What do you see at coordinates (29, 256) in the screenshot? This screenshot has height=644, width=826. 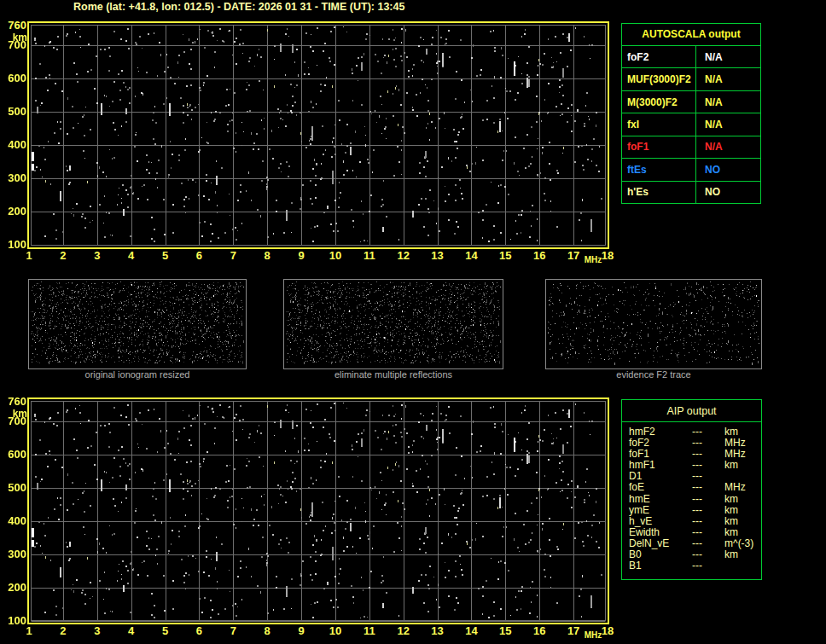 I see `x-tick-label: 1` at bounding box center [29, 256].